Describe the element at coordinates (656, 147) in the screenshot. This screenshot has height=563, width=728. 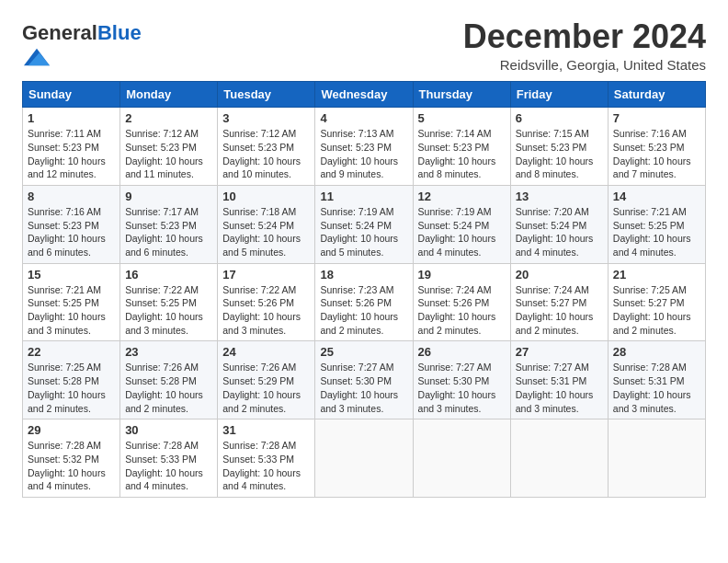
I see `calendar-cell: 7Sunrise: 7:16 AMSunset: 5:23 PMDaylight…` at that location.